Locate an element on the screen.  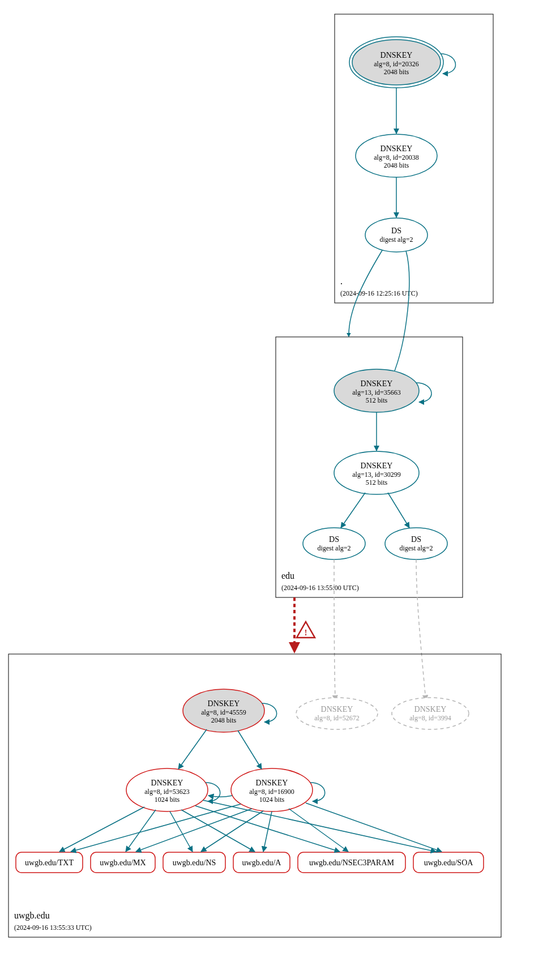
root-dnskey-ksk: DNSKEY alg=8, id=20326 2048 bits is located at coordinates (396, 62).